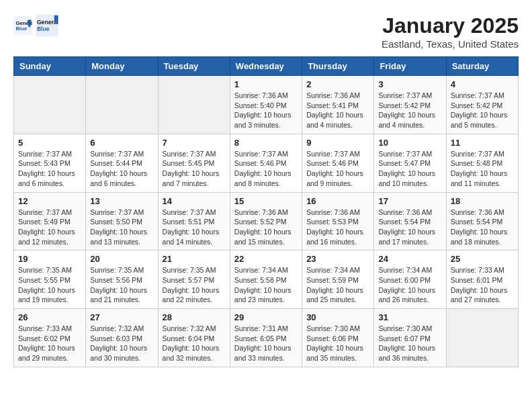 This screenshot has height=411, width=532. What do you see at coordinates (122, 142) in the screenshot?
I see `day-number: 6` at bounding box center [122, 142].